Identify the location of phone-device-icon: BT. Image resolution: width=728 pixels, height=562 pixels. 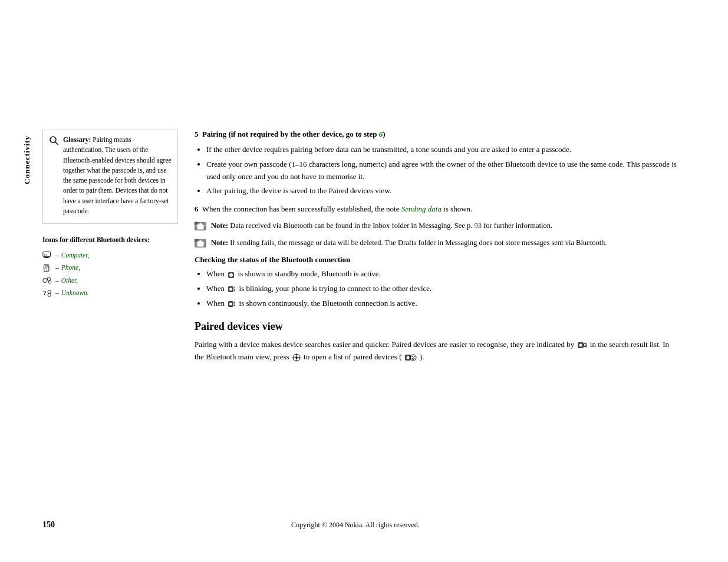
(48, 268).